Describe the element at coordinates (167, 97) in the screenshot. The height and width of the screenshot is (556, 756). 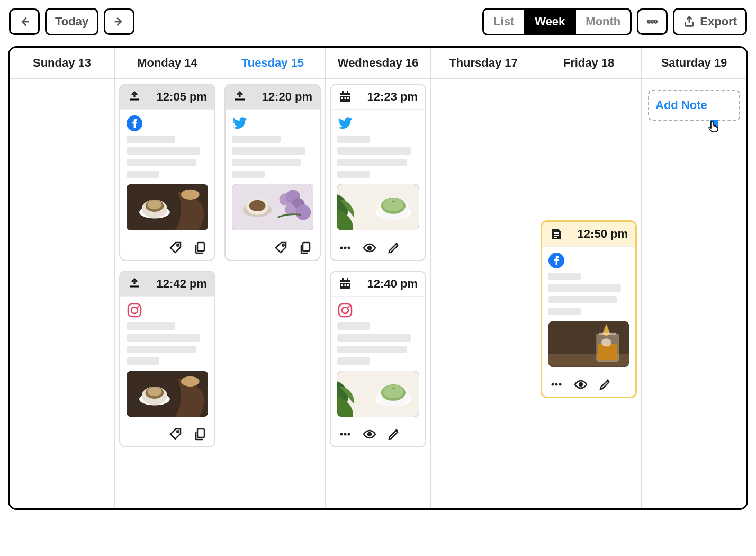
I see `post-card-header: 12:05 pm` at that location.